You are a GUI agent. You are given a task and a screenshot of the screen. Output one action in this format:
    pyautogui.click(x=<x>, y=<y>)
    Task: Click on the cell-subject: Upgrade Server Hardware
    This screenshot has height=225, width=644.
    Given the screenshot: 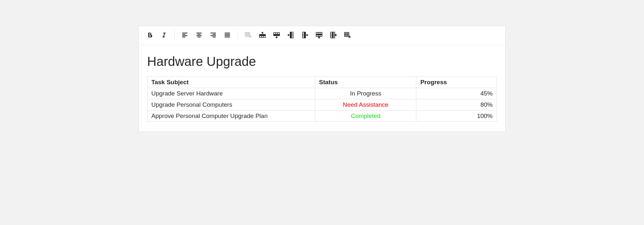 What is the action you would take?
    pyautogui.click(x=231, y=94)
    